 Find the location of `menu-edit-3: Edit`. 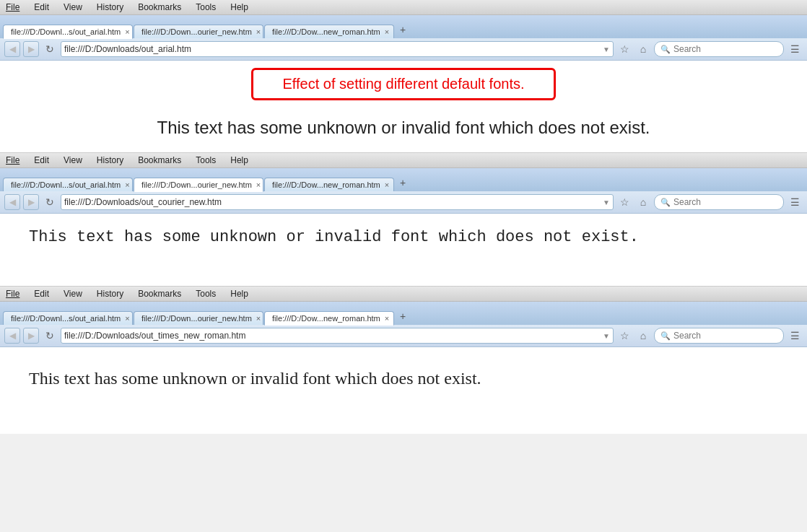

menu-edit-3: Edit is located at coordinates (42, 294).